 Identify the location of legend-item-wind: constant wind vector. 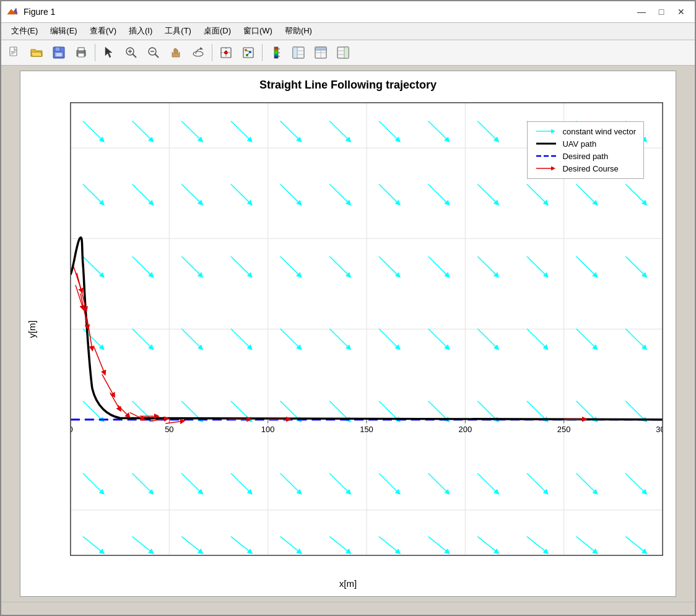
(586, 131).